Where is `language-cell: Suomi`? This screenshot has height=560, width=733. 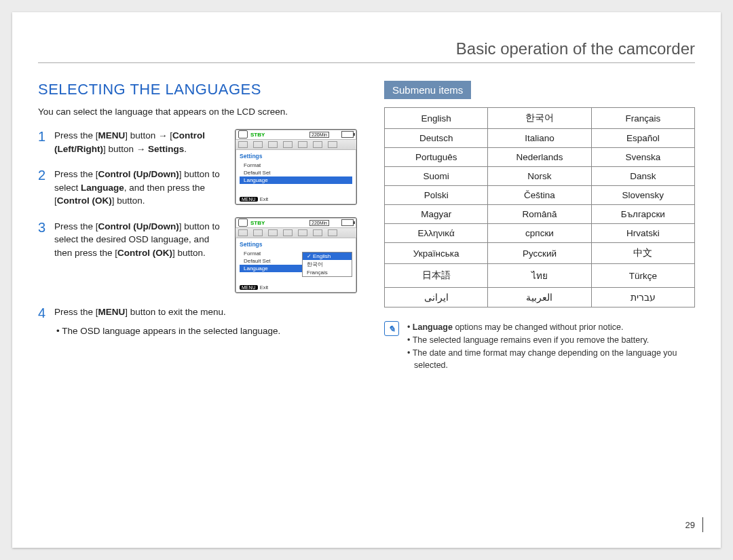
language-cell: Suomi is located at coordinates (436, 176).